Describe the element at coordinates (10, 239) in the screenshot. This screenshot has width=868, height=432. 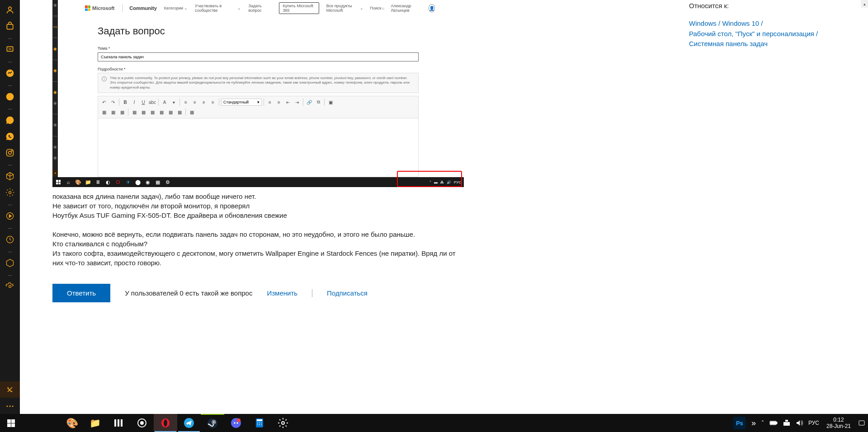
I see `sidebar-clock-icon` at that location.